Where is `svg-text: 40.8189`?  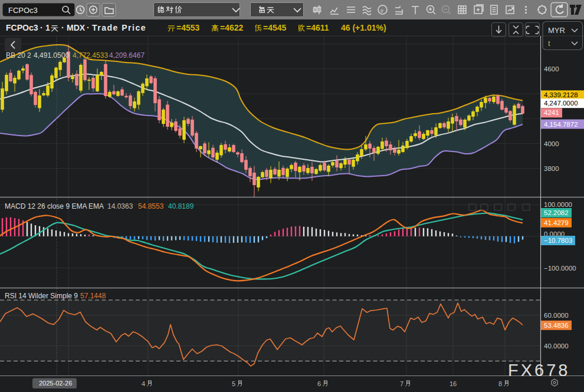 svg-text: 40.8189 is located at coordinates (181, 206).